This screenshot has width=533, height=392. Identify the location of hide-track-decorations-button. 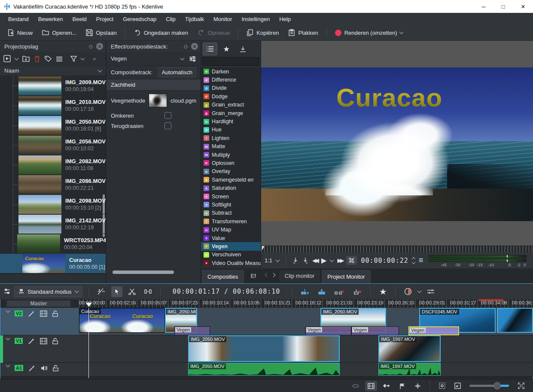
(356, 386).